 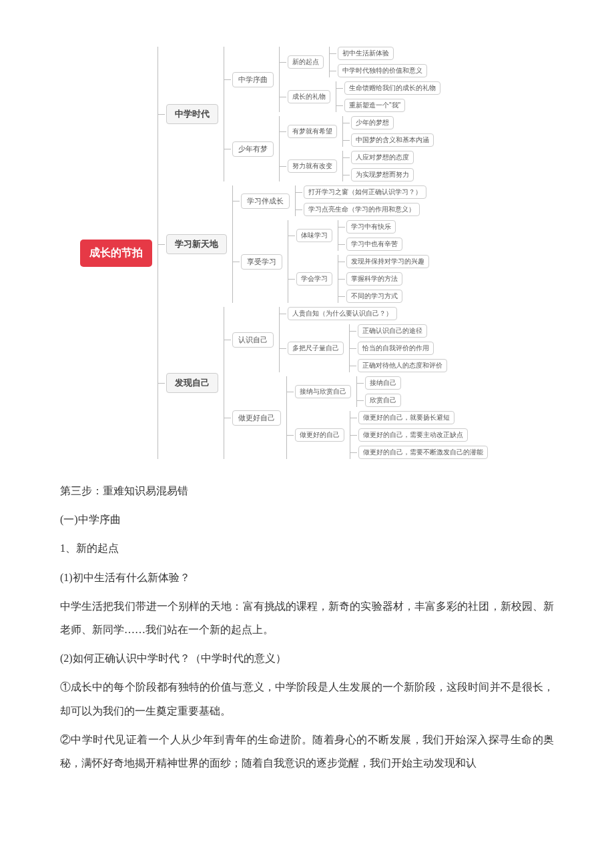 I want to click on leaf: 接纳自己, so click(x=383, y=383).